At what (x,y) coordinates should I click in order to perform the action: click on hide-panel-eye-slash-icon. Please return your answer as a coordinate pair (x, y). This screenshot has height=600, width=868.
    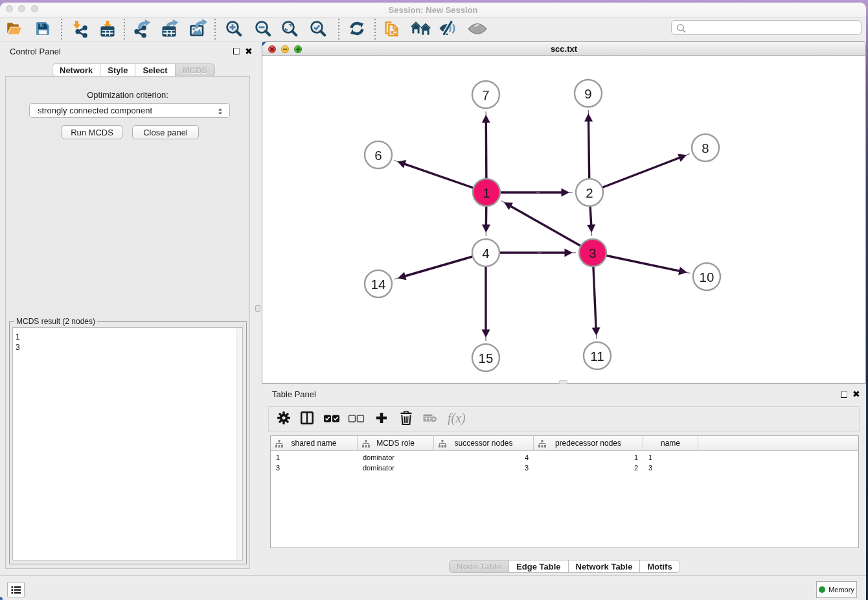
    Looking at the image, I should click on (448, 29).